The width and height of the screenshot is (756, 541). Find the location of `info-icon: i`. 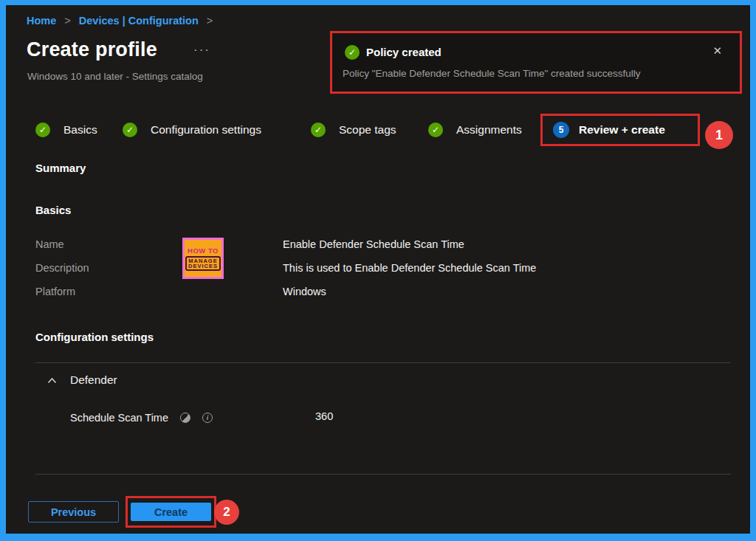

info-icon: i is located at coordinates (207, 418).